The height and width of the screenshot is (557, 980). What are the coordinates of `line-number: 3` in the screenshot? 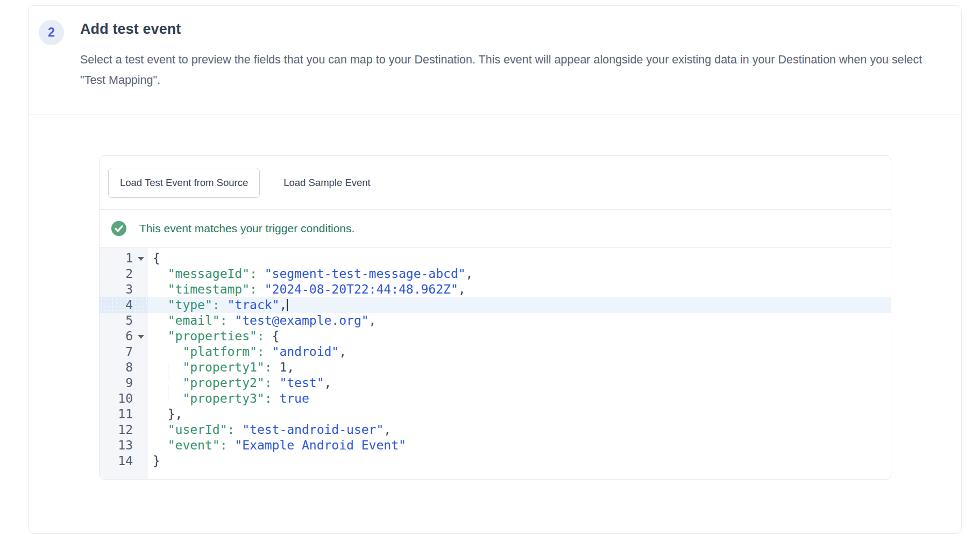 It's located at (124, 289).